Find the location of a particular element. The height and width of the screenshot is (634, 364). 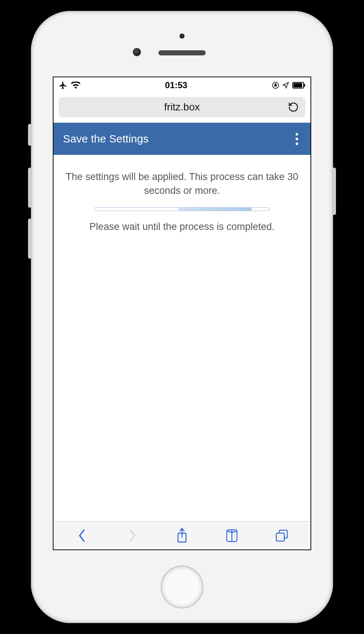

progress-bar is located at coordinates (182, 209).